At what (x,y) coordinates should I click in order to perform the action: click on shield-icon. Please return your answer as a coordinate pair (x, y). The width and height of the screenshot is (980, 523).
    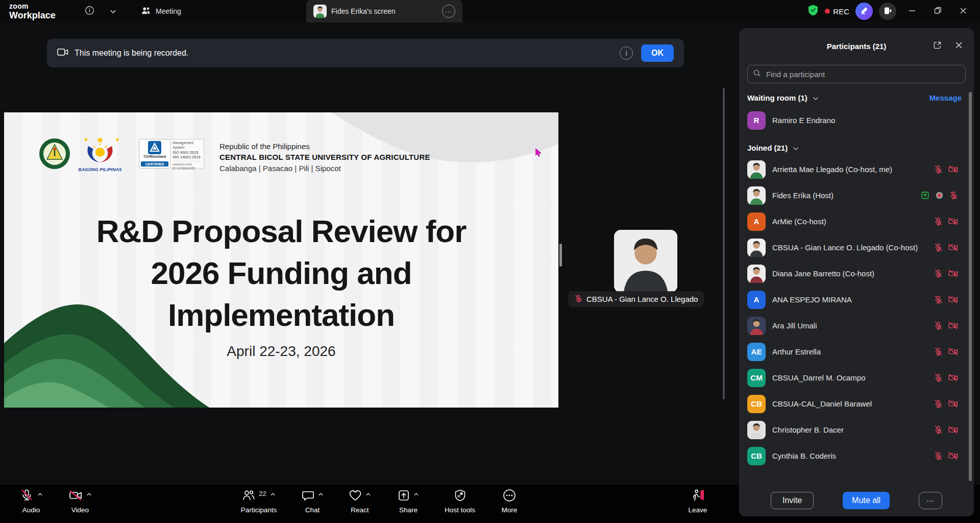
    Looking at the image, I should click on (460, 496).